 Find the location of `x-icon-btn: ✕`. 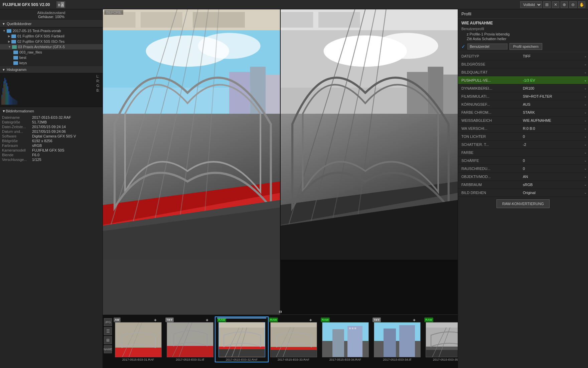

x-icon-btn: ✕ is located at coordinates (556, 5).